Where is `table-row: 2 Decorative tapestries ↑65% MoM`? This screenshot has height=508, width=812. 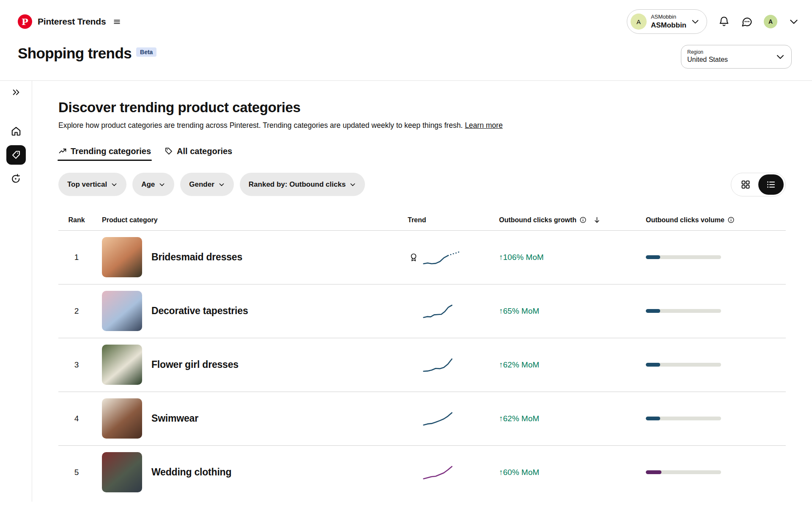
table-row: 2 Decorative tapestries ↑65% MoM is located at coordinates (422, 311).